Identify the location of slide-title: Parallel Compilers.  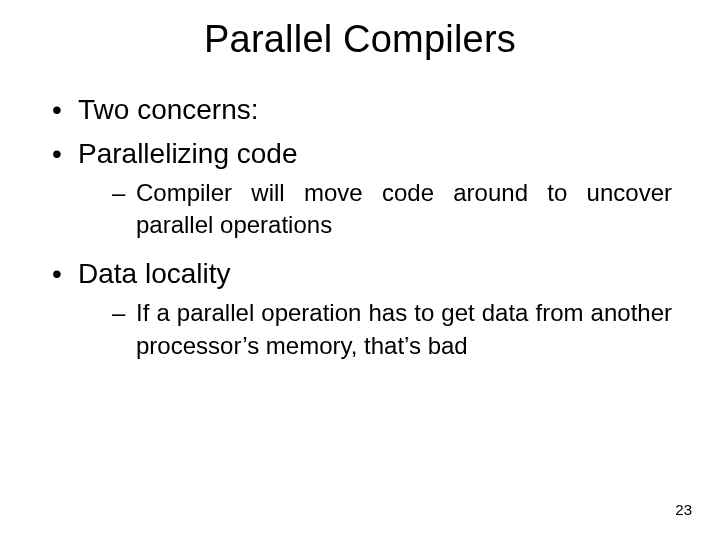
(360, 30).